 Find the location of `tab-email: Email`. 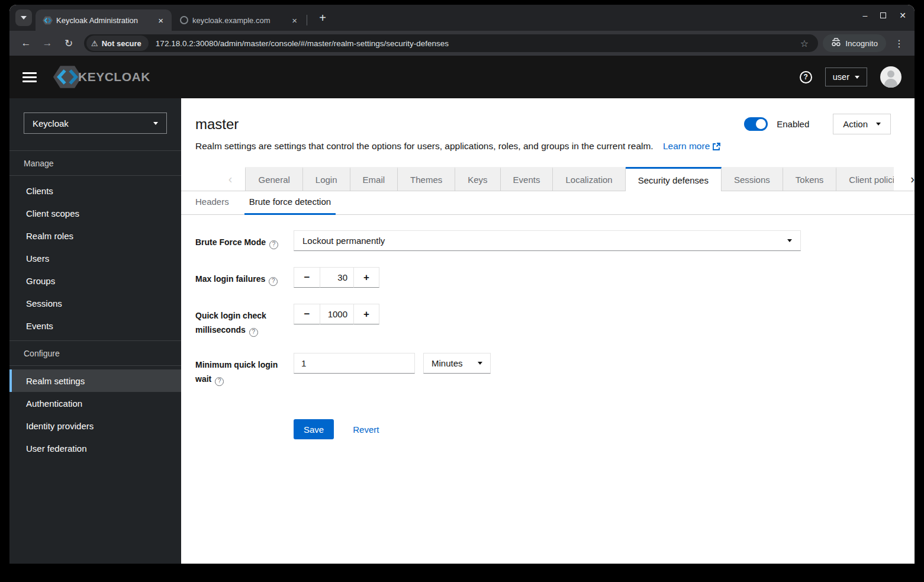

tab-email: Email is located at coordinates (374, 179).